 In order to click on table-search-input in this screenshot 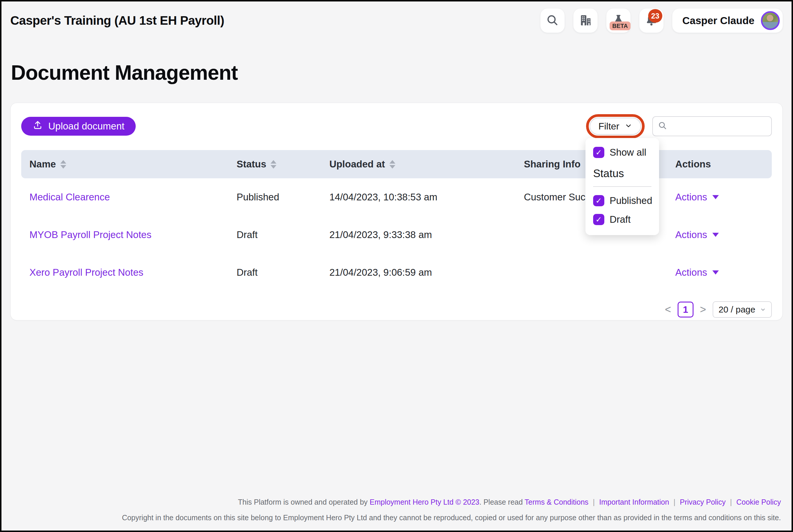, I will do `click(719, 126)`.